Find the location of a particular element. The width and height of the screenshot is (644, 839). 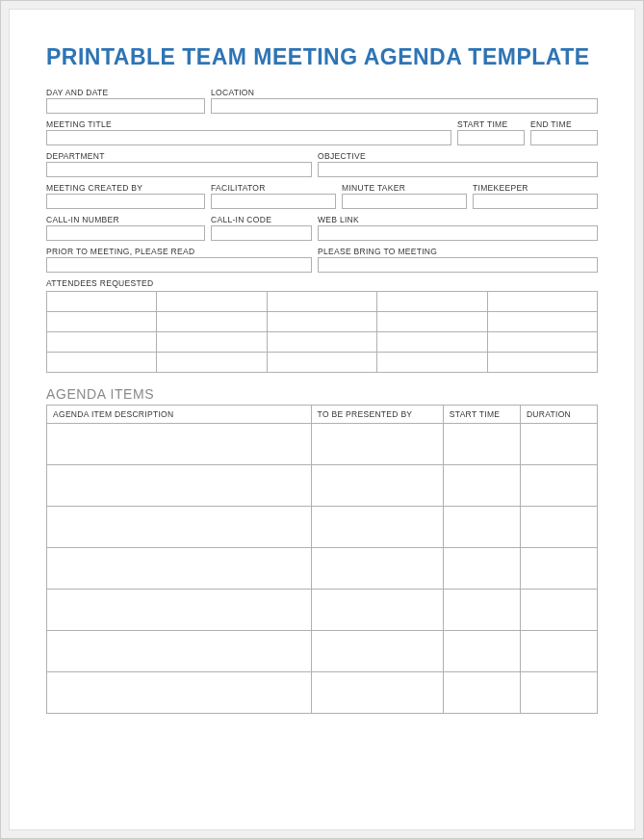

label-callin-number: CALL-IN NUMBER is located at coordinates (125, 220).